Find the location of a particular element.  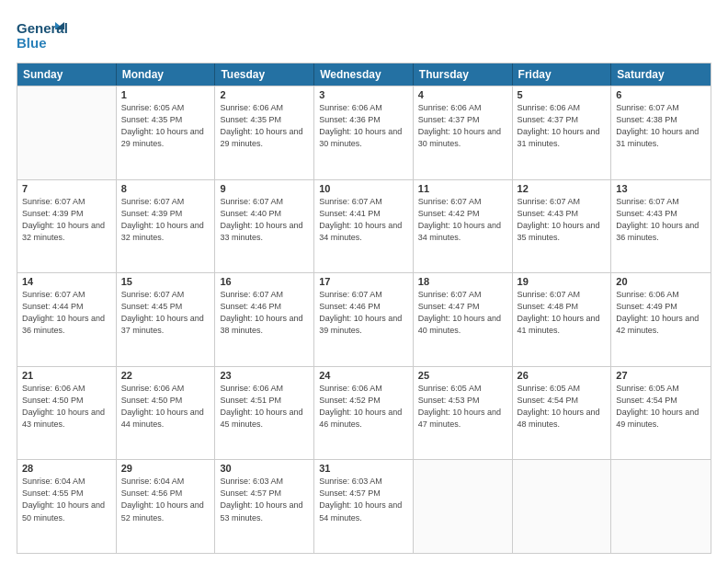

cal-header-cell: Saturday is located at coordinates (661, 75).